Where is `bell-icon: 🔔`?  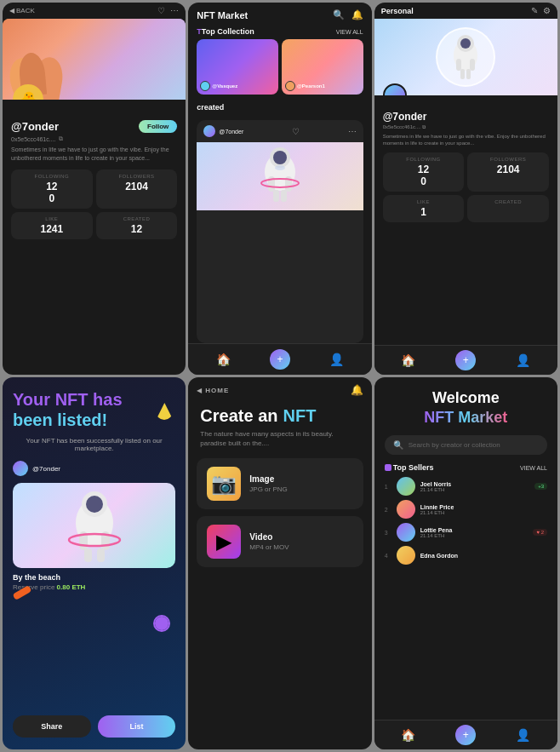
bell-icon: 🔔 is located at coordinates (357, 15).